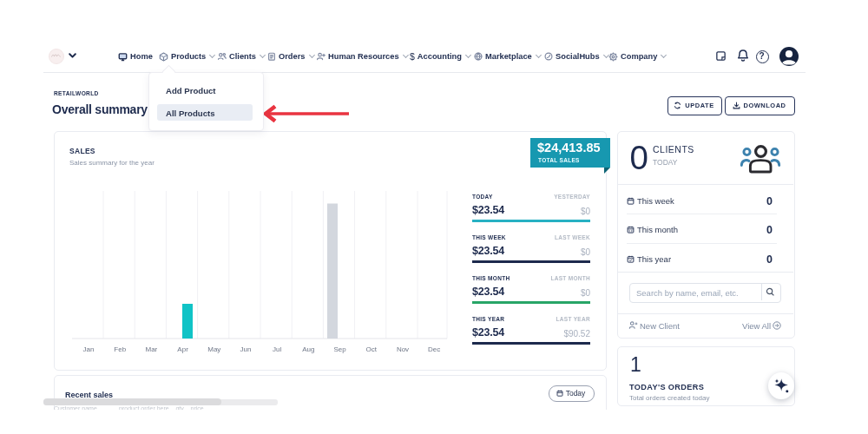 This screenshot has width=868, height=434. Describe the element at coordinates (372, 349) in the screenshot. I see `svg-text: Oct` at that location.